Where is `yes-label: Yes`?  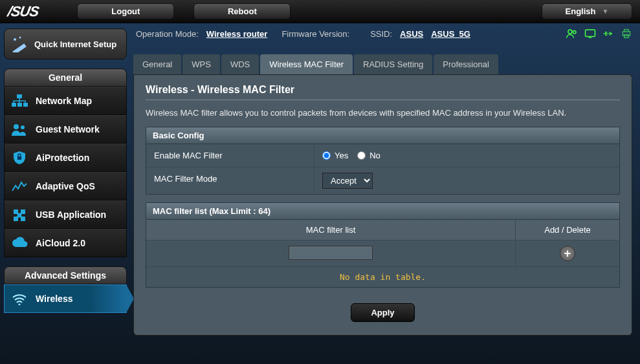 yes-label: Yes is located at coordinates (342, 155).